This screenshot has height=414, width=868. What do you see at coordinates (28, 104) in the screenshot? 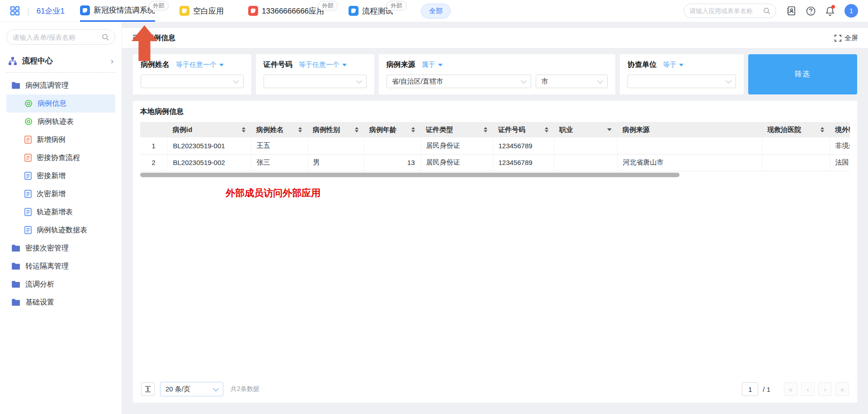
I see `target-icon` at bounding box center [28, 104].